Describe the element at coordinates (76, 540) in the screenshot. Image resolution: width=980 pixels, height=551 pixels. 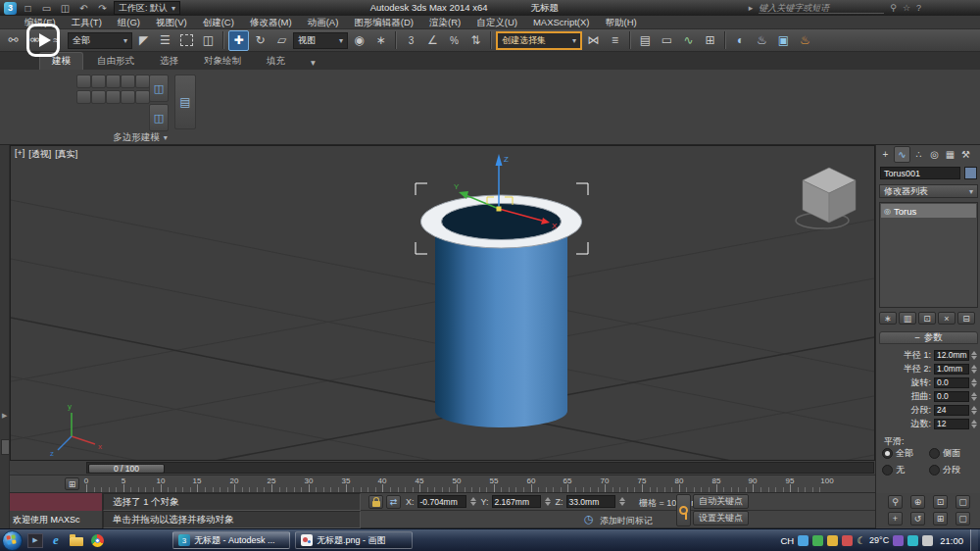
I see `explorer-folder-icon` at that location.